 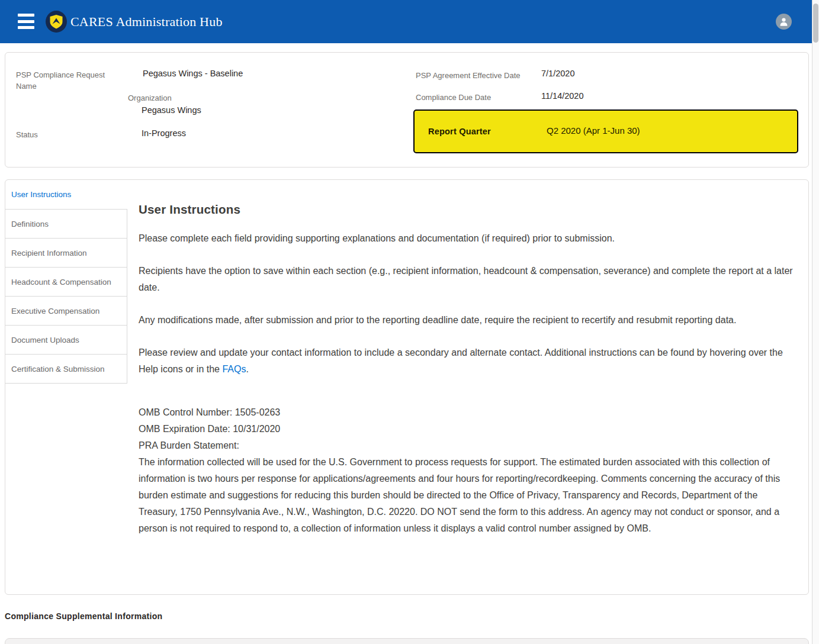 What do you see at coordinates (816, 23) in the screenshot?
I see `scrollbar-thumb` at bounding box center [816, 23].